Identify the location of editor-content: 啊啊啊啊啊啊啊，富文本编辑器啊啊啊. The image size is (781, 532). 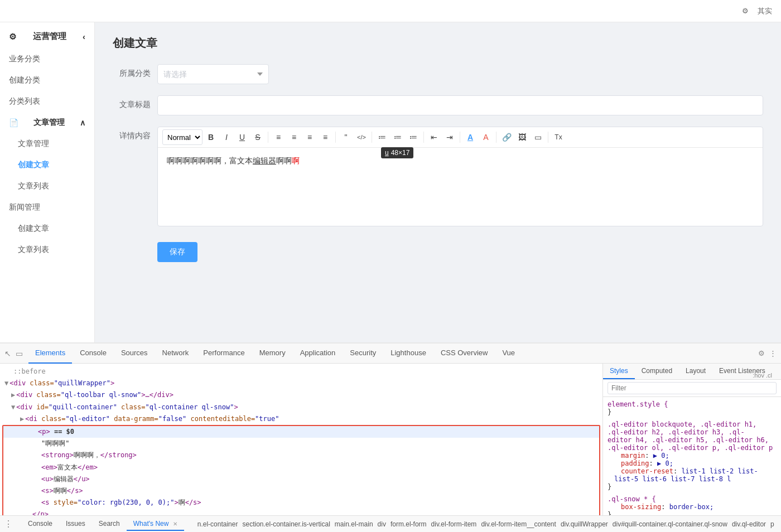
(460, 187).